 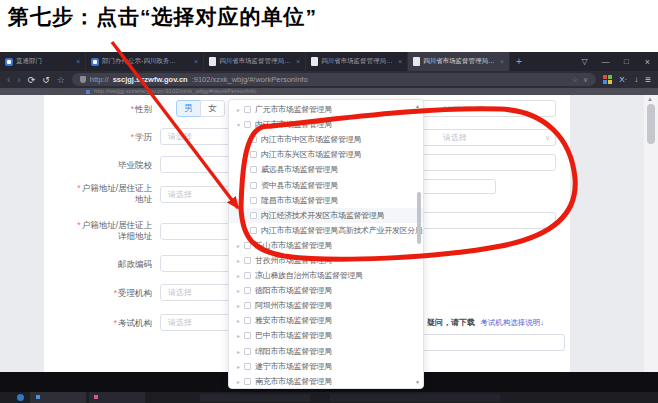 What do you see at coordinates (326, 306) in the screenshot?
I see `tree-item: ▸阿坝州市场监督管理局` at bounding box center [326, 306].